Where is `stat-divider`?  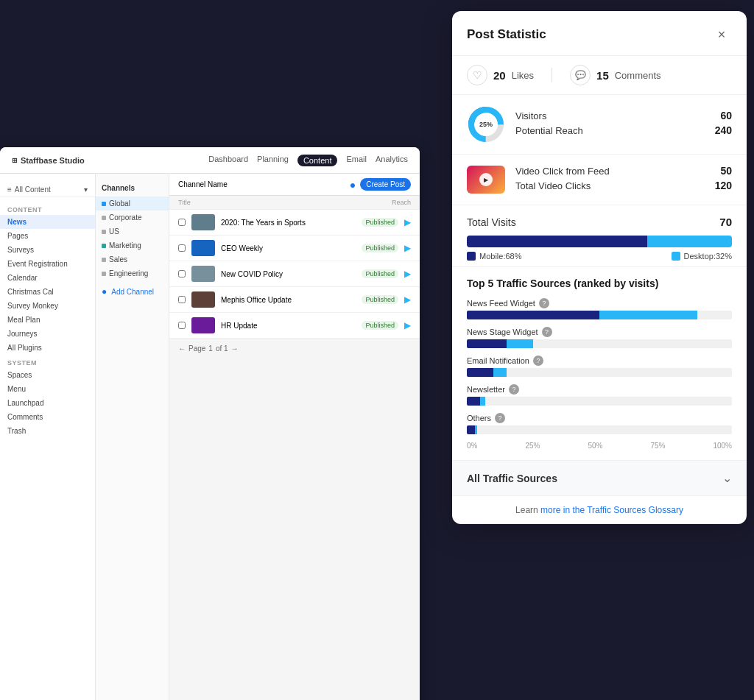 stat-divider is located at coordinates (552, 75).